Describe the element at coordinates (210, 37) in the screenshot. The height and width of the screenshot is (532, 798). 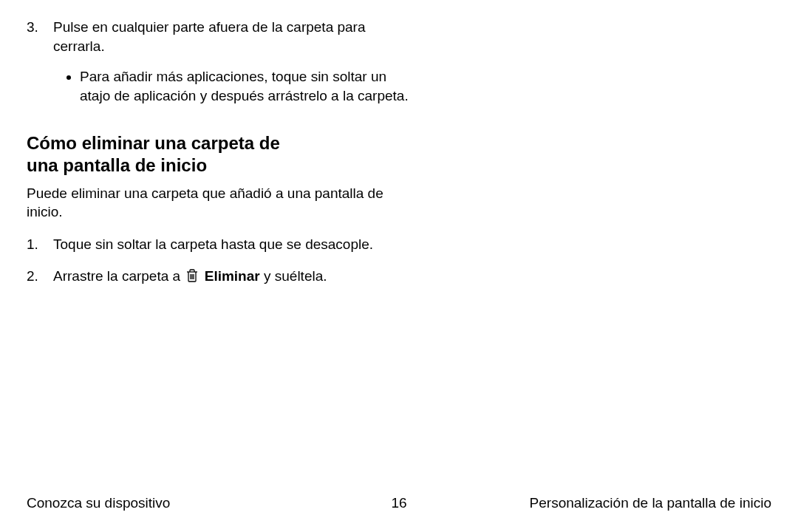
I see `list-item-3-text: Pulse en cualquier parte afuera de la ca…` at that location.